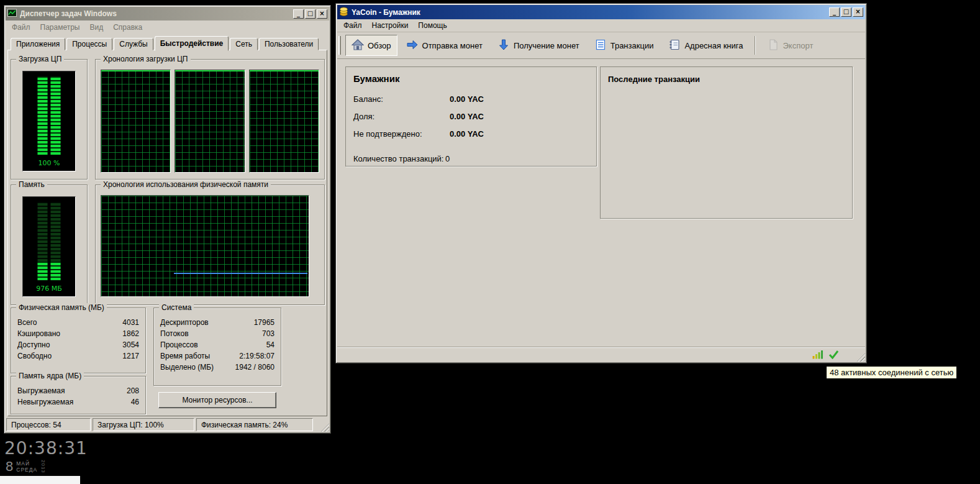 The height and width of the screenshot is (484, 980). I want to click on menu-settings: Настройки, so click(390, 25).